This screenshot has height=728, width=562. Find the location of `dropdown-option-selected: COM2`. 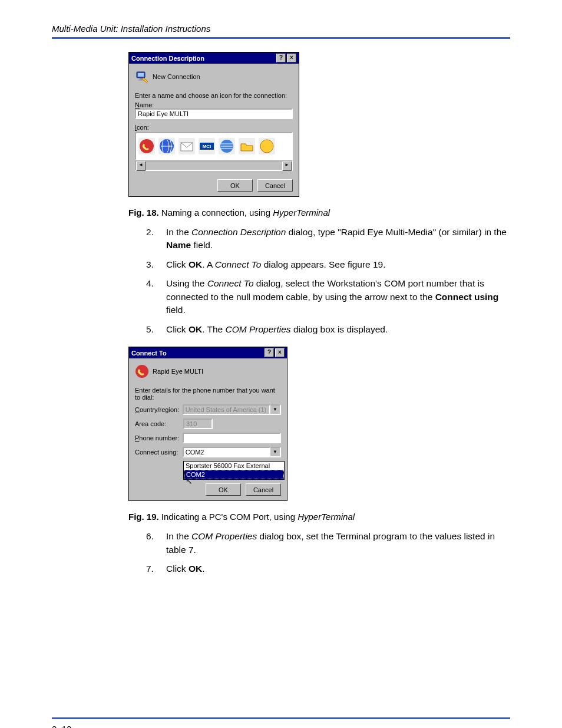

dropdown-option-selected: COM2 is located at coordinates (234, 475).